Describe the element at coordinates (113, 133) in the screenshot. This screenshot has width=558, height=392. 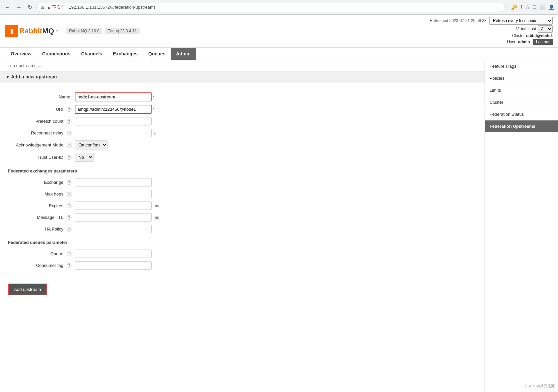
I see `reconnect-input` at that location.